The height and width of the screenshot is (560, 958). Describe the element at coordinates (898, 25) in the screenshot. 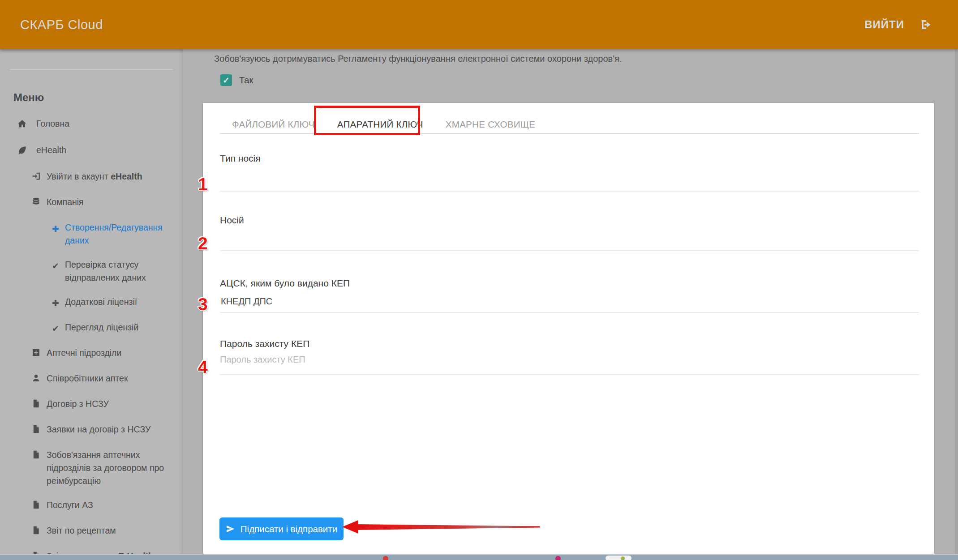

I see `logout-button: ВИЙТИ` at that location.